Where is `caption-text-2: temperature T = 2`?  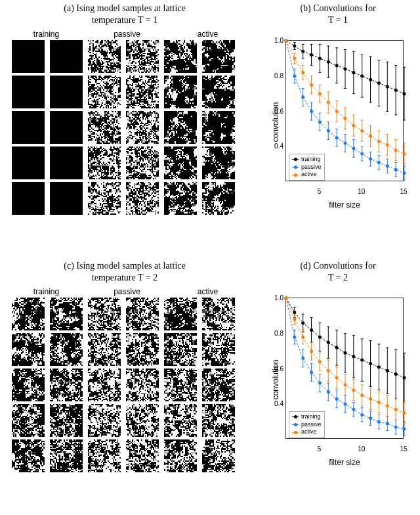
caption-text-2: temperature T = 2 is located at coordinates (125, 277).